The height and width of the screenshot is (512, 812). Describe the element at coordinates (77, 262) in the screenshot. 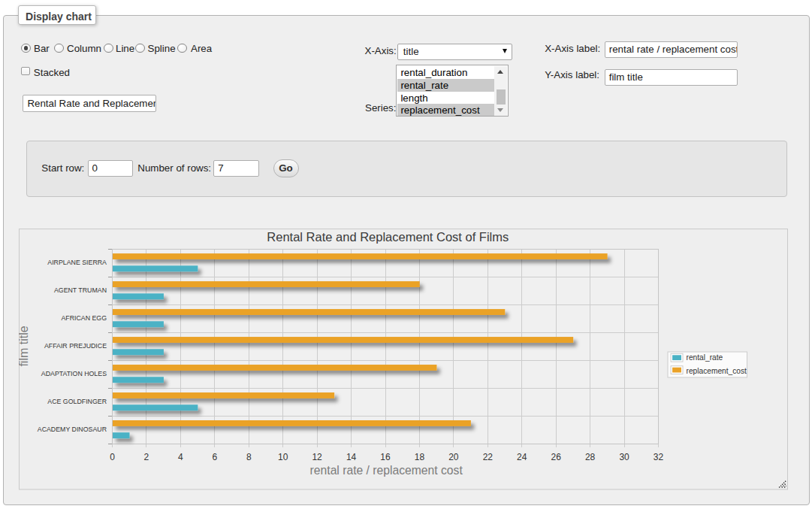

I see `svg-text: AIRPLANE SIERRA` at that location.